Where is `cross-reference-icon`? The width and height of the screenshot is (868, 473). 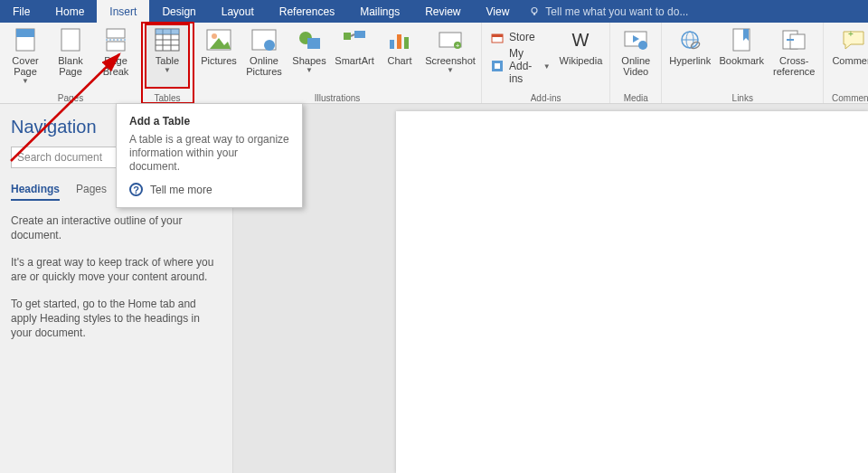 cross-reference-icon is located at coordinates (794, 40).